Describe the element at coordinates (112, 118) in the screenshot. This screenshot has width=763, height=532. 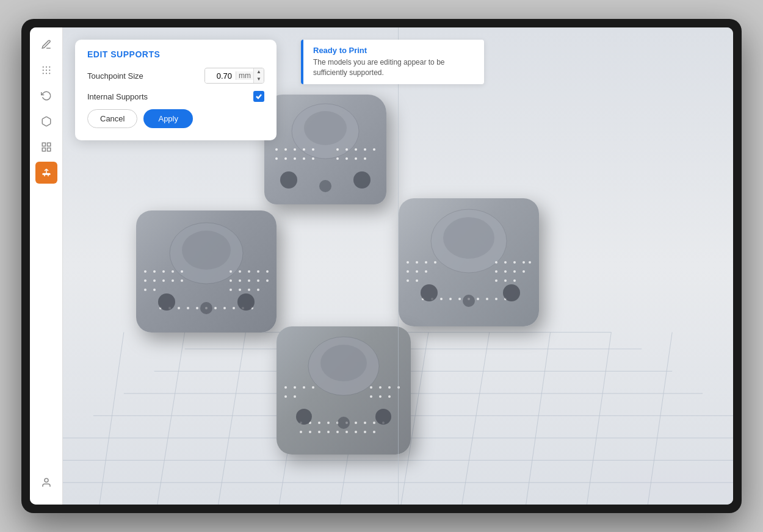
I see `cancel-button: Cancel` at that location.